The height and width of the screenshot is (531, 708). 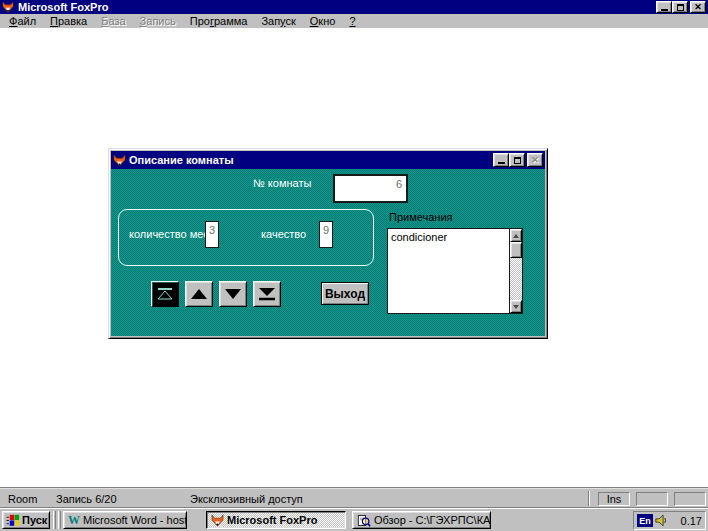 I want to click on notes-text: condicioner, so click(x=448, y=271).